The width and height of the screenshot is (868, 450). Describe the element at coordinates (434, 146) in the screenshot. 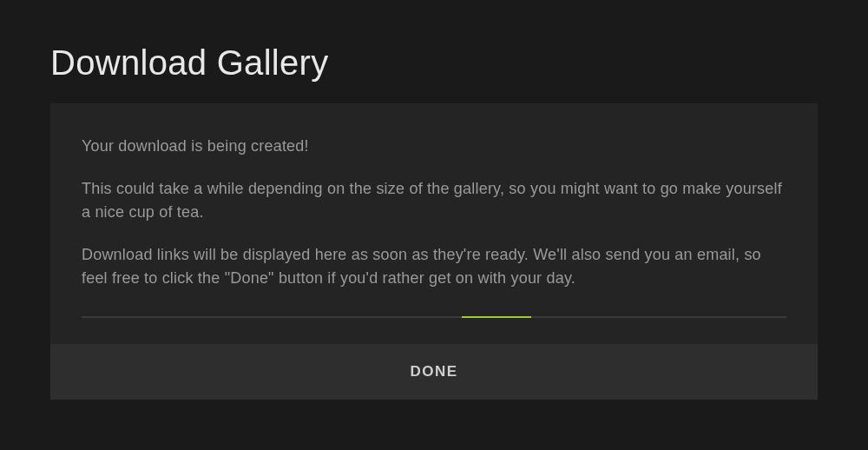

I see `status-text: Your download is being created!` at that location.